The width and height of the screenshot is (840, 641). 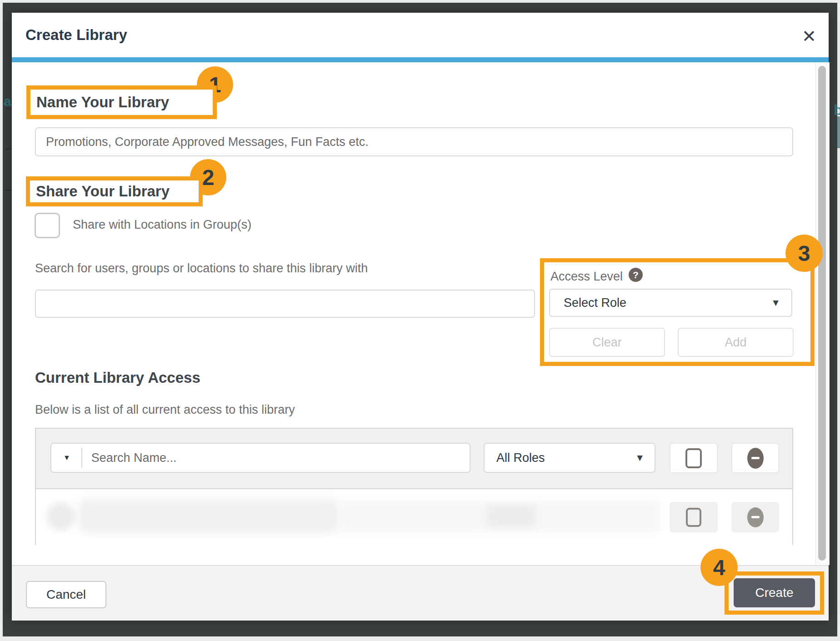 I want to click on search-filter-caret-icon: ▼, so click(x=67, y=458).